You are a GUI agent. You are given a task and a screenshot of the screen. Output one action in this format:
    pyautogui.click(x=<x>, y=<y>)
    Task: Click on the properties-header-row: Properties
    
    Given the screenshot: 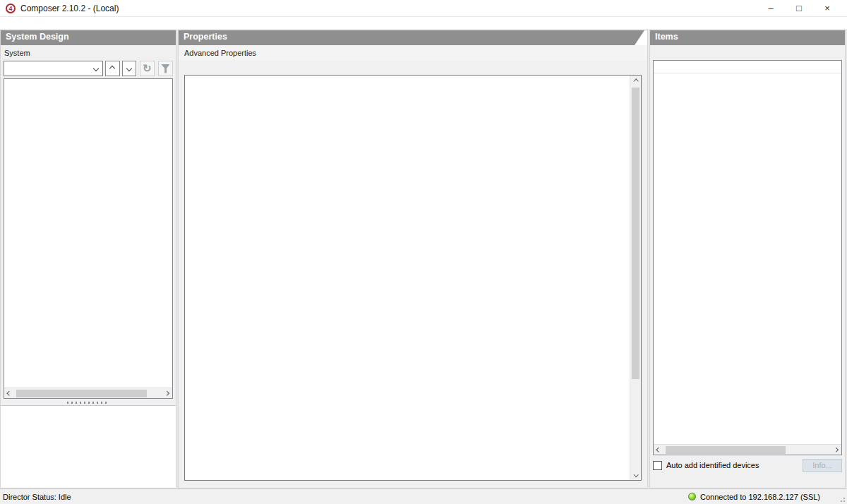 What is the action you would take?
    pyautogui.click(x=413, y=38)
    